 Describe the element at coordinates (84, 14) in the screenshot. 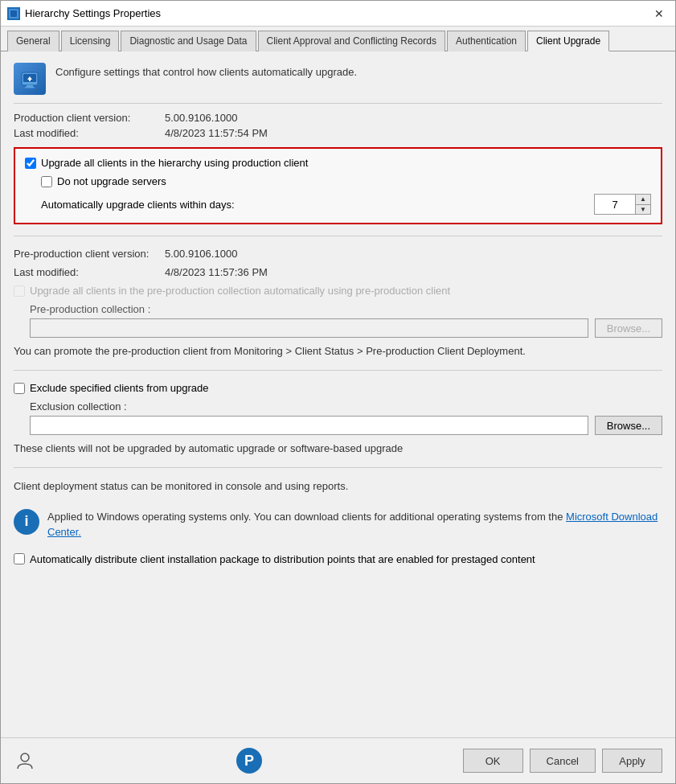

I see `title-bar-left: Hierarchy Settings Properties` at that location.